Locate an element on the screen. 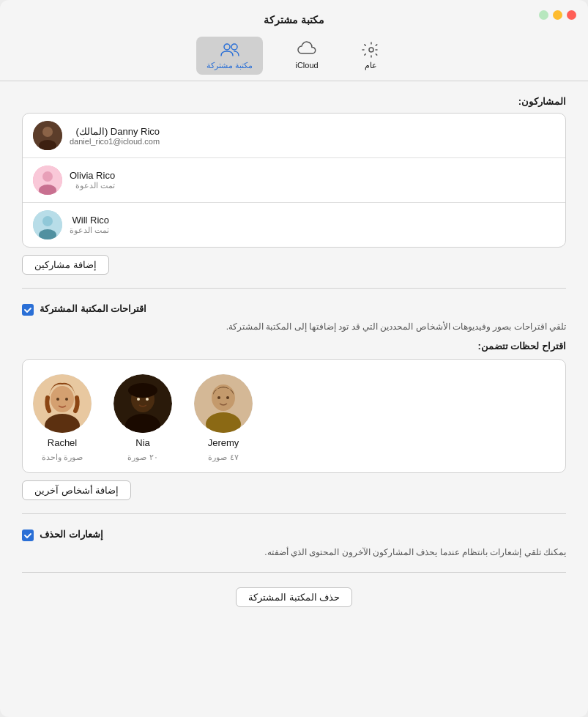 The height and width of the screenshot is (717, 588). participant-info-olivia: Olivia Rico تمت الدعوة is located at coordinates (92, 180).